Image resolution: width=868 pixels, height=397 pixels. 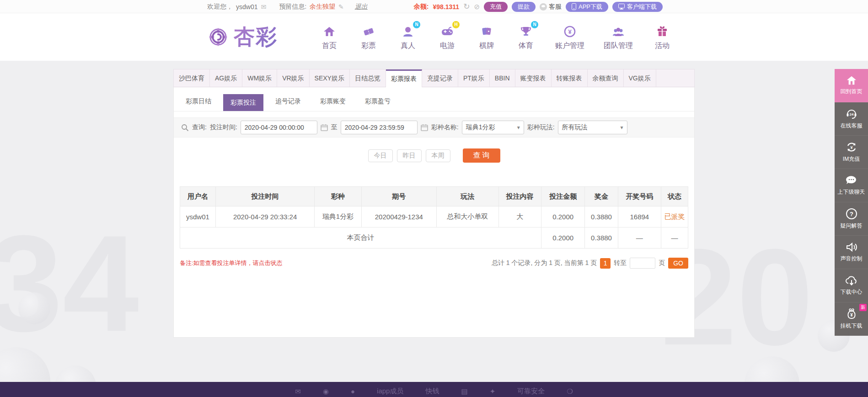 I want to click on bet-time-from-input, so click(x=279, y=127).